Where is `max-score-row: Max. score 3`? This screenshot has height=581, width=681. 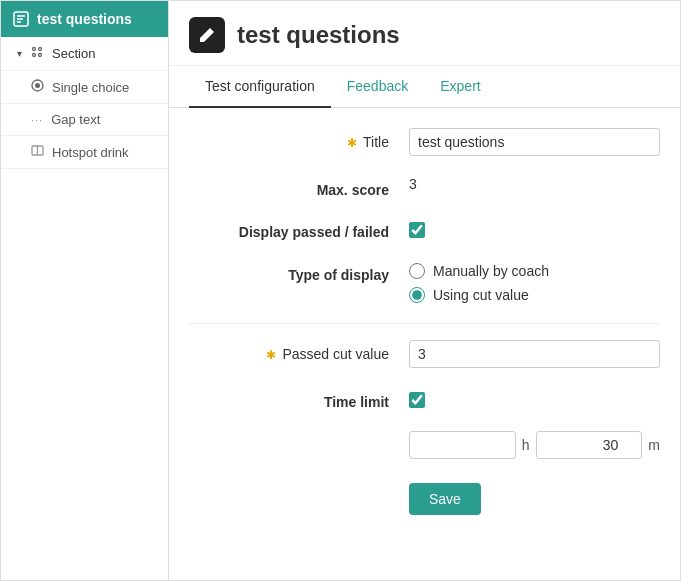 max-score-row: Max. score 3 is located at coordinates (424, 187).